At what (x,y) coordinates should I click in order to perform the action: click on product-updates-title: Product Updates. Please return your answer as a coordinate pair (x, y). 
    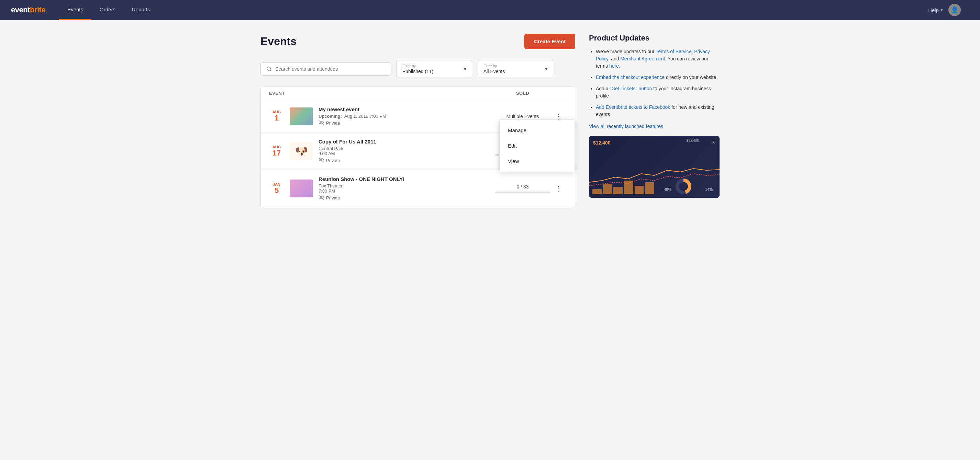
    Looking at the image, I should click on (654, 38).